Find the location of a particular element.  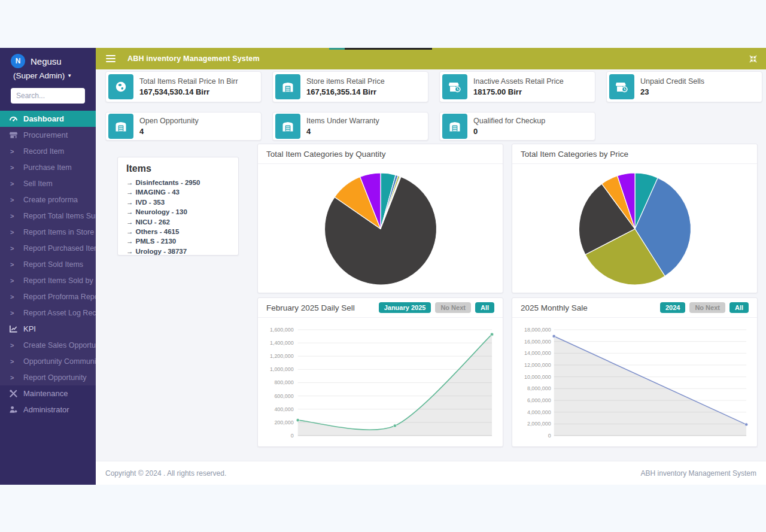

sidebar-item-report-proforma-reports: >Report Proforma Reports is located at coordinates (48, 297).